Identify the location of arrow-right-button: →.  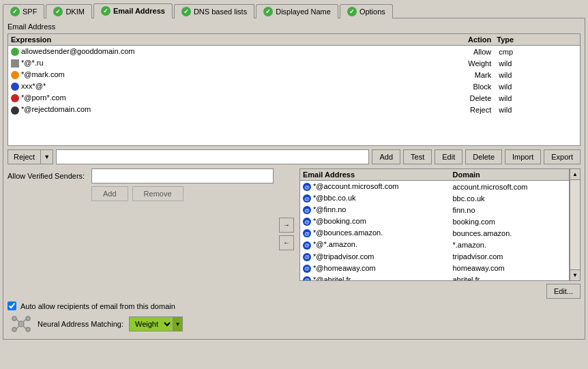
(286, 225).